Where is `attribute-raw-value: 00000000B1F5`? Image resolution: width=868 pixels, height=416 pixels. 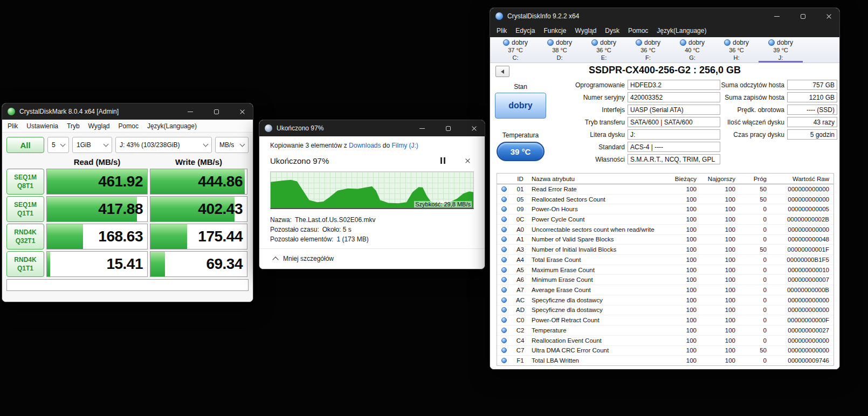 attribute-raw-value: 00000000B1F5 is located at coordinates (802, 260).